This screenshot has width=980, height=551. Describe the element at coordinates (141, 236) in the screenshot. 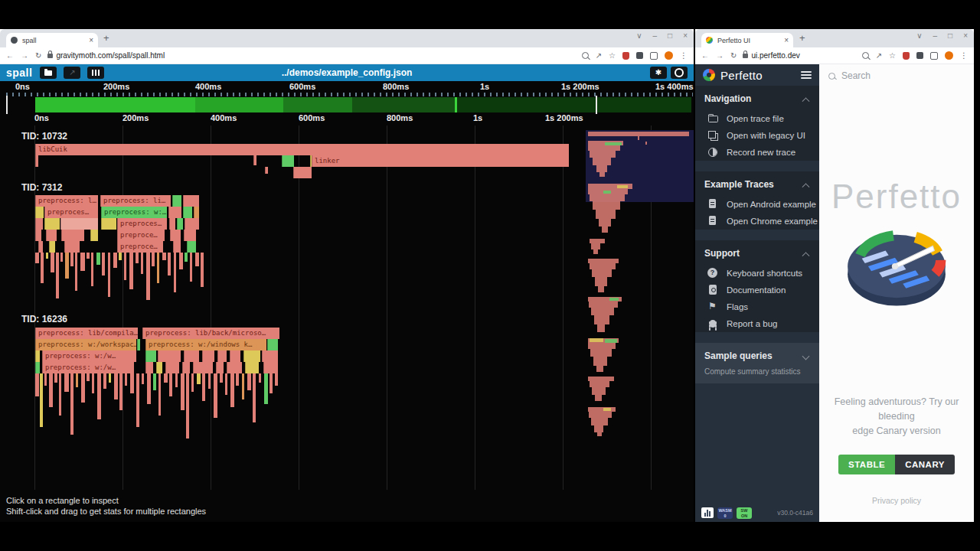

I see `flame-bar-preproce: preproce…` at that location.